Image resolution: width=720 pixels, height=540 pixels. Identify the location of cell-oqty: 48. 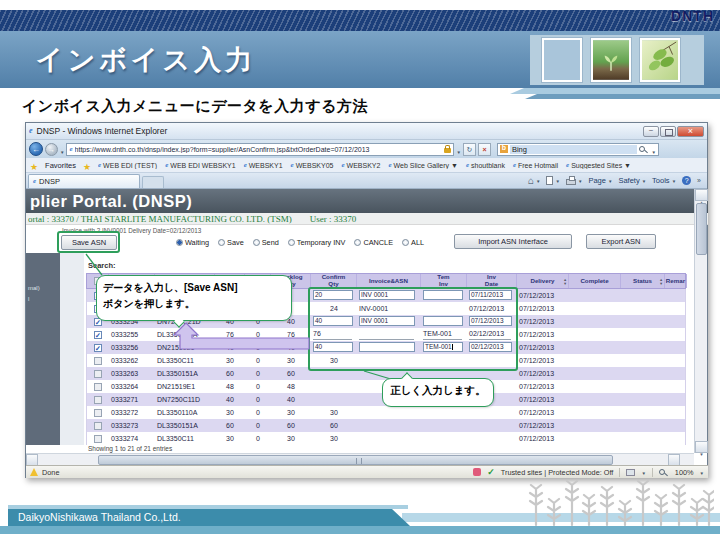
(230, 386).